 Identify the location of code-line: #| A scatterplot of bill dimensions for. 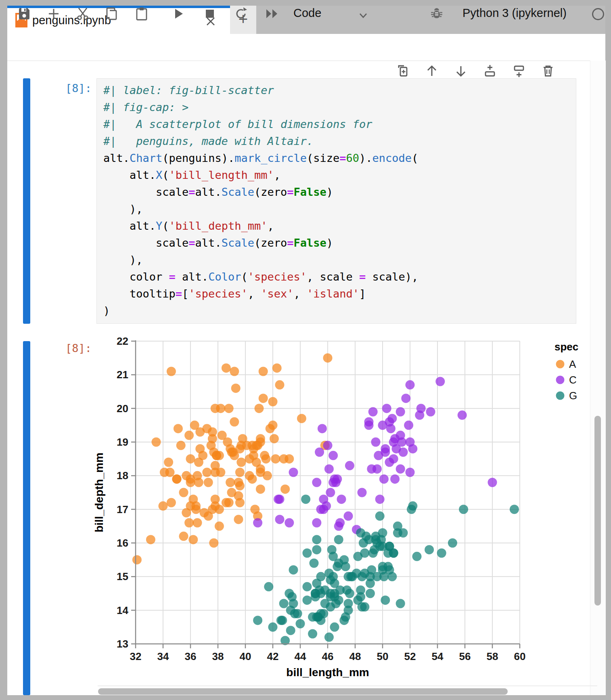
(340, 124).